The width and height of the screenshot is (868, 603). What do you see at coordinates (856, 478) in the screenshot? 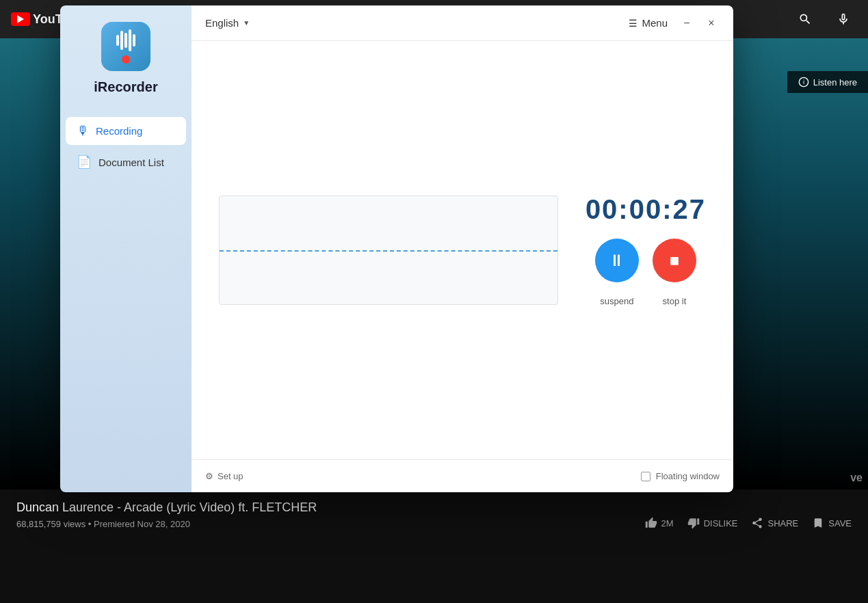
I see `ve-watermark: ve` at bounding box center [856, 478].